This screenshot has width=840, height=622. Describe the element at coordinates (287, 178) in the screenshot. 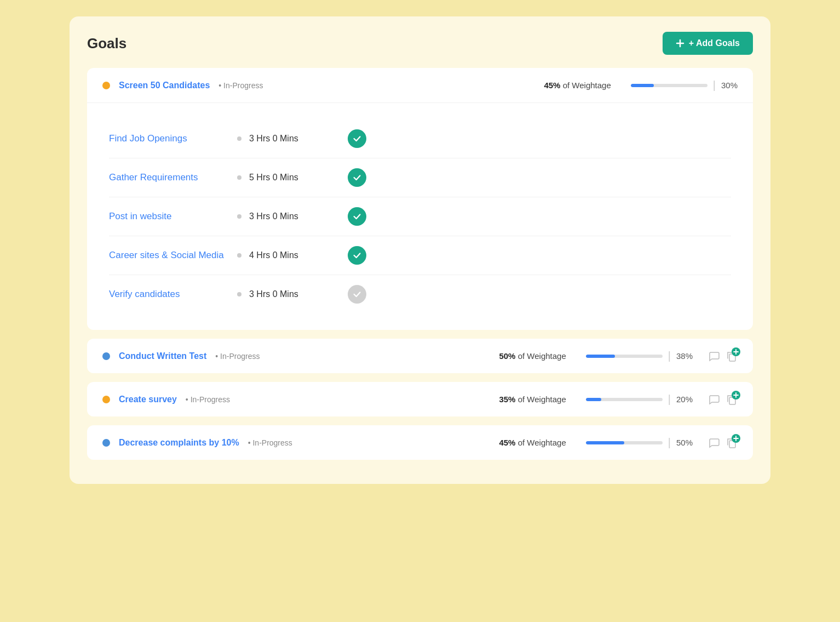

I see `subtask-time: 5 Hrs 0 Mins` at that location.